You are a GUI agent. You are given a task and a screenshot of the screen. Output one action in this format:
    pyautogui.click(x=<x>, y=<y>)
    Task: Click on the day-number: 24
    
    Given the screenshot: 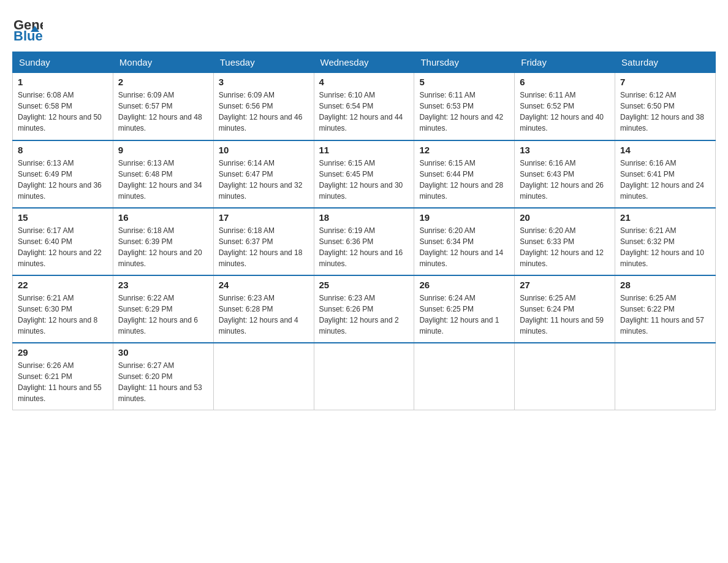 What is the action you would take?
    pyautogui.click(x=264, y=285)
    